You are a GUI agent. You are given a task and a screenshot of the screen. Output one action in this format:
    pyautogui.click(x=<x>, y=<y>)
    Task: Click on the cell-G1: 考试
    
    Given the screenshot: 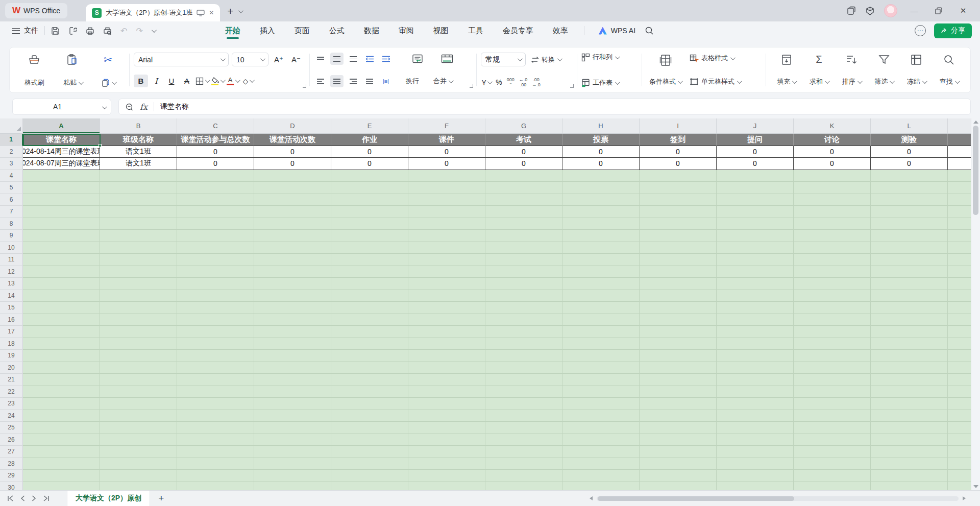 What is the action you would take?
    pyautogui.click(x=524, y=140)
    